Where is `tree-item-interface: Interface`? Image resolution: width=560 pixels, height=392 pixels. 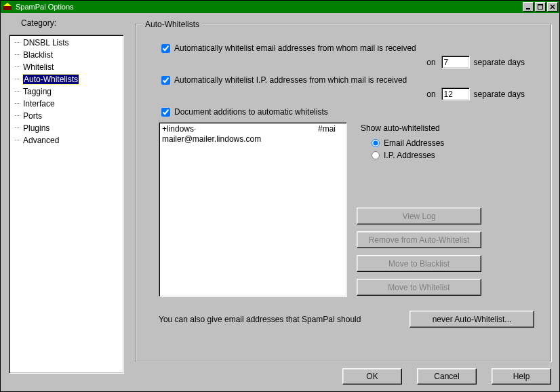
tree-item-interface: Interface is located at coordinates (66, 104).